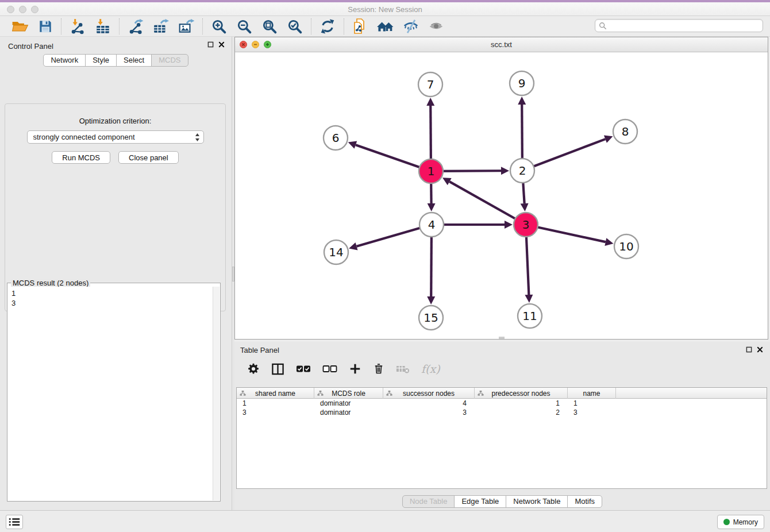  I want to click on show-graphics-details-button, so click(436, 26).